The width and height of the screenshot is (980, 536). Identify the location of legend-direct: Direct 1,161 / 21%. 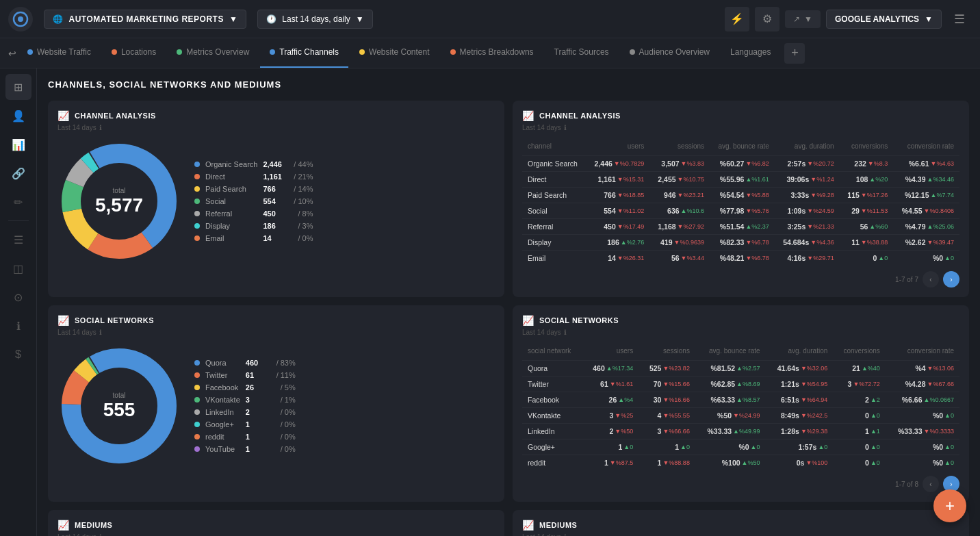
(253, 177).